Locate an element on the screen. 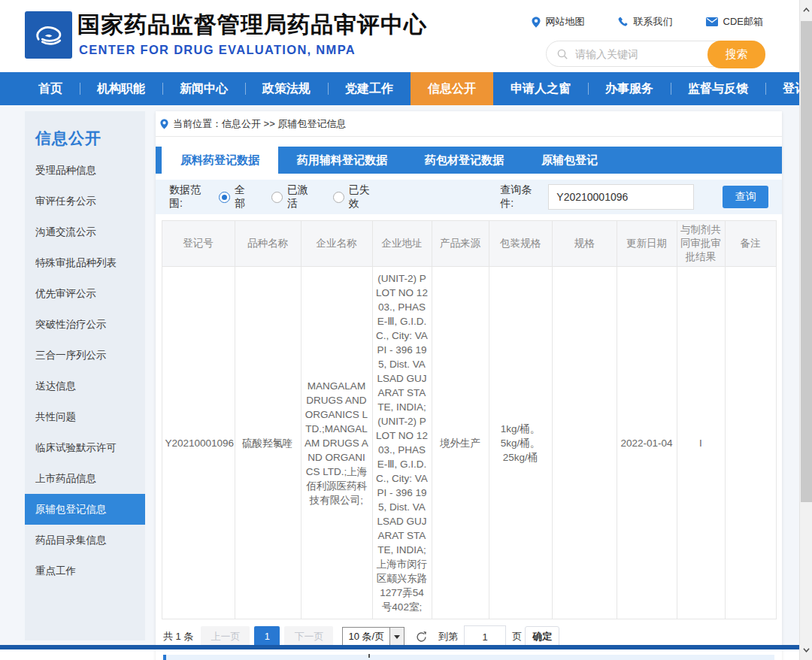  sidebar-item-5: 突破性治疗公示 is located at coordinates (85, 325).